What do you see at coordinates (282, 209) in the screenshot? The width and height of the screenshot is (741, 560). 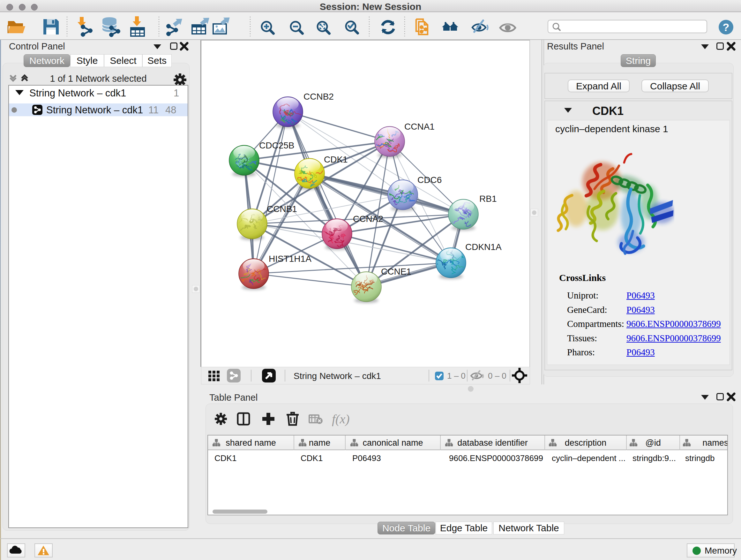 I see `svg-text: CCNB1` at bounding box center [282, 209].